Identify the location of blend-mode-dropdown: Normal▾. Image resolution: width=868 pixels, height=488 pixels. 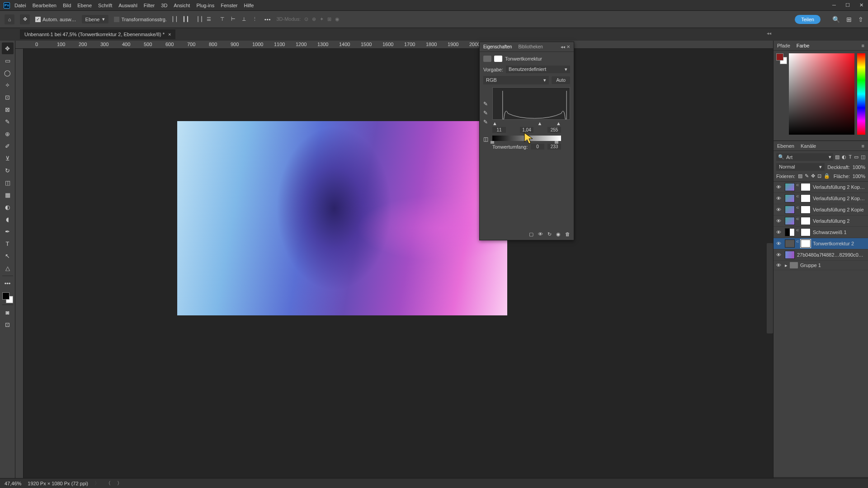
(800, 167).